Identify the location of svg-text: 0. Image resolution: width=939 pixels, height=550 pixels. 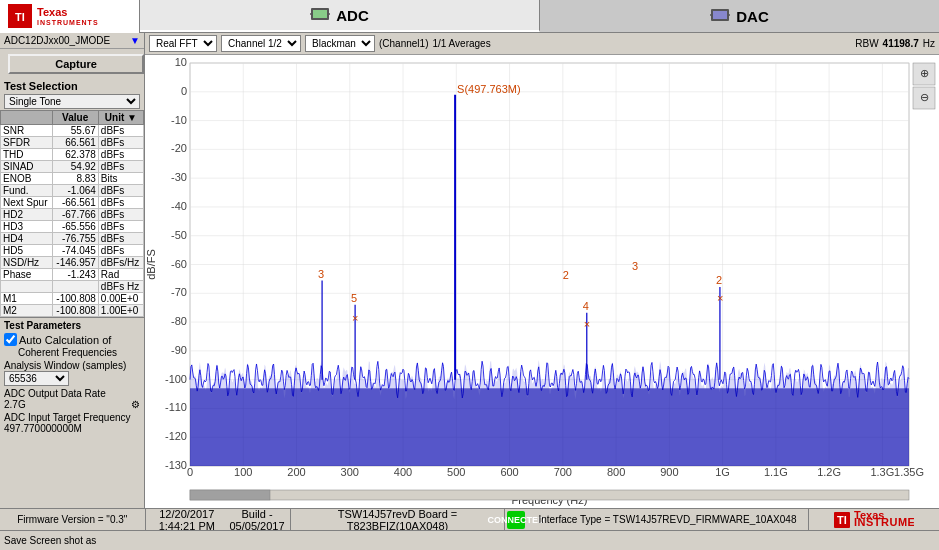
(190, 472).